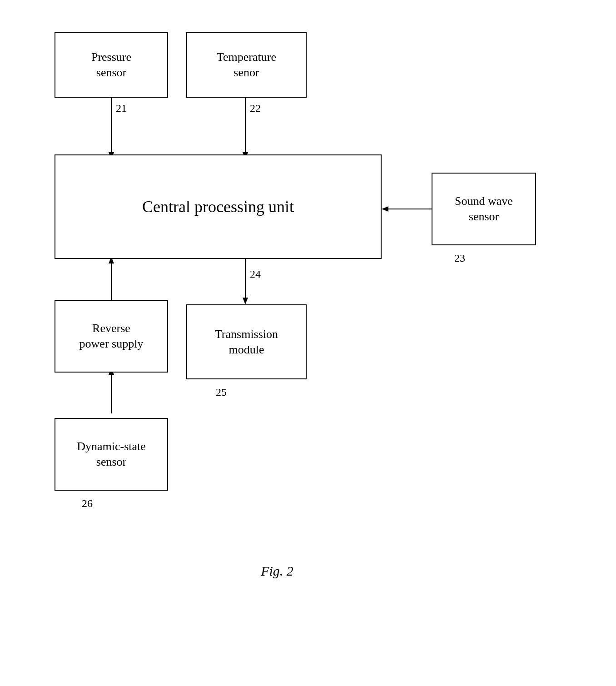 The height and width of the screenshot is (686, 616). I want to click on id-label-22: 22, so click(255, 108).